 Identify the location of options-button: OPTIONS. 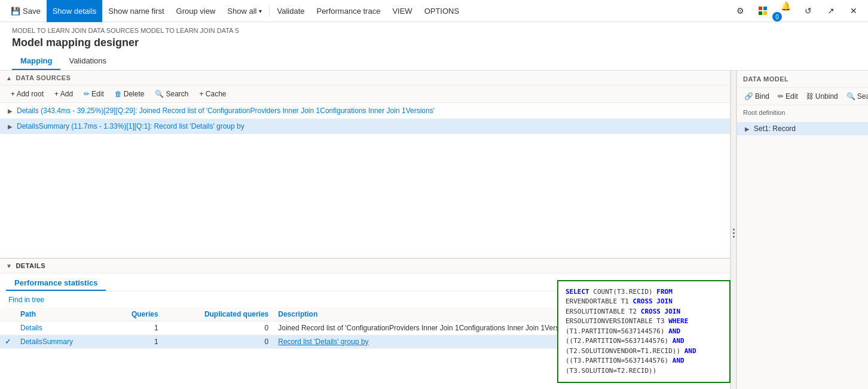
(442, 11).